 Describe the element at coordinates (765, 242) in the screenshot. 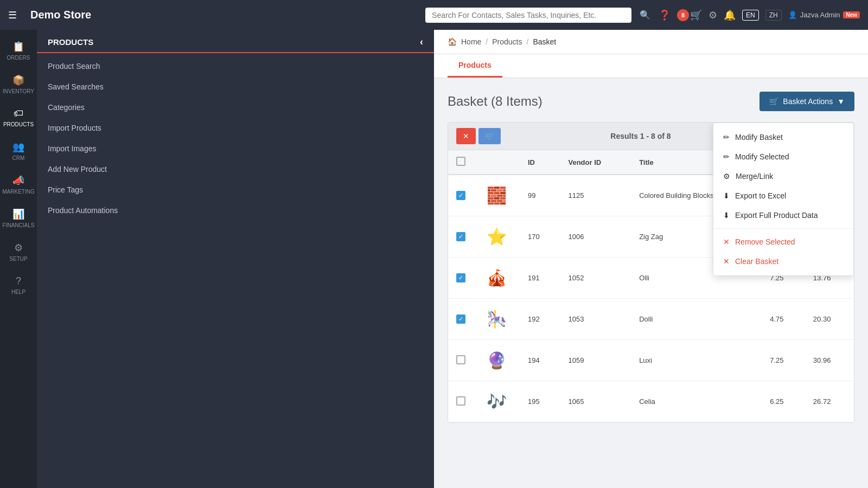

I see `remove-selected-label: Remove Selected` at that location.